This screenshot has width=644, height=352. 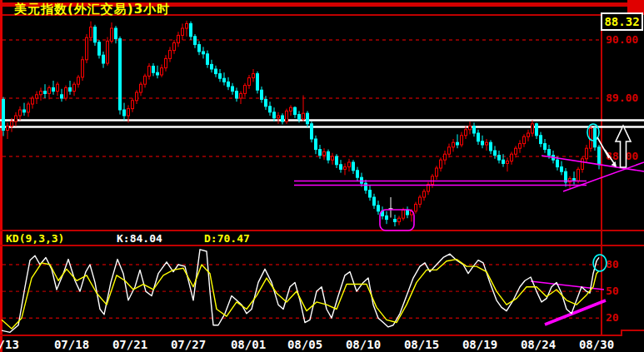 I want to click on up-arrow, so click(x=623, y=146).